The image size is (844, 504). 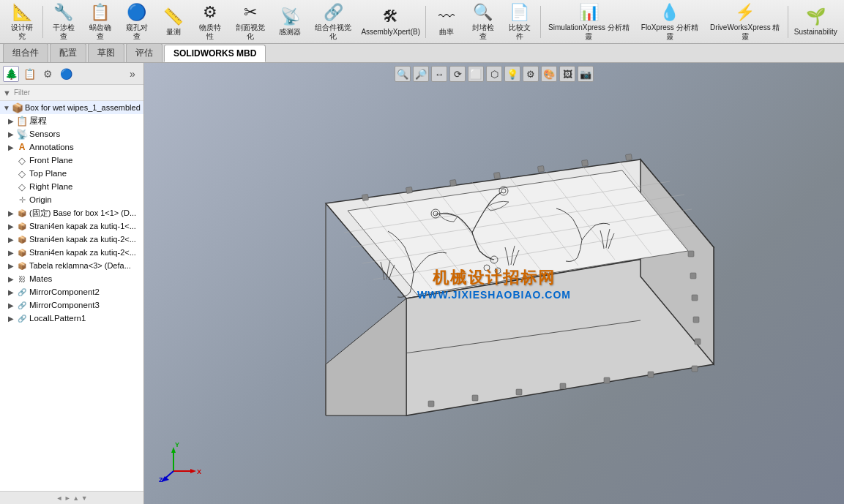 What do you see at coordinates (11, 121) in the screenshot?
I see `expand-history: ▶` at bounding box center [11, 121].